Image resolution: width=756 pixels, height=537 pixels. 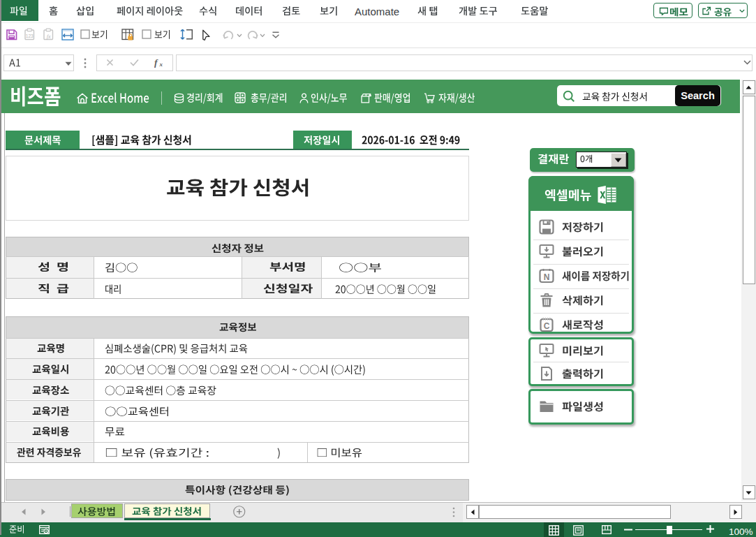 What do you see at coordinates (547, 277) in the screenshot?
I see `svg-text: N` at bounding box center [547, 277].